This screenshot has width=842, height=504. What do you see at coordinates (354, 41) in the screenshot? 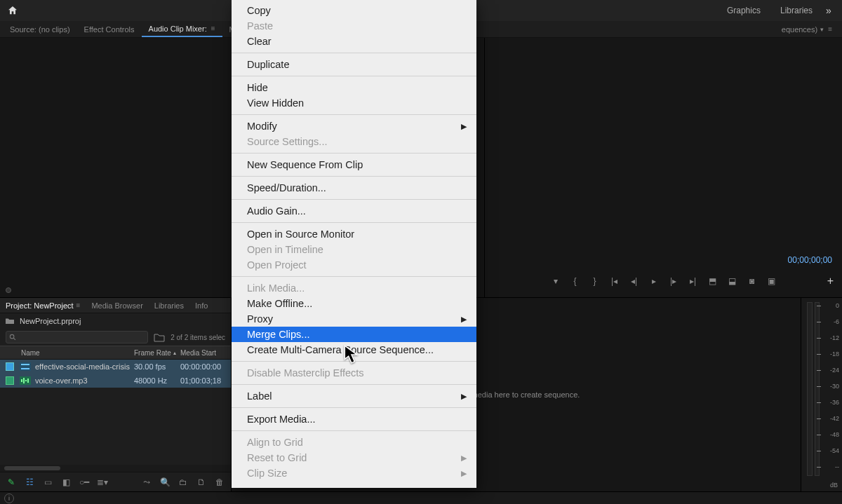
I see `menu-item-clear: Clear` at bounding box center [354, 41].